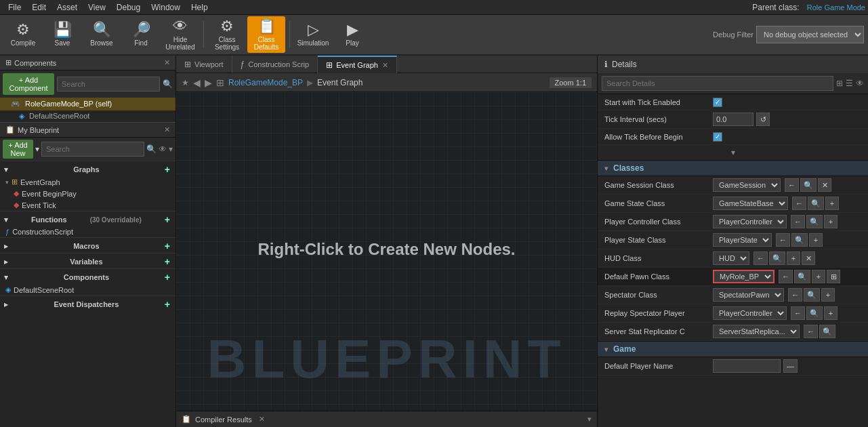 The width and height of the screenshot is (868, 427). Describe the element at coordinates (163, 149) in the screenshot. I see `eye-icon: 👁` at that location.